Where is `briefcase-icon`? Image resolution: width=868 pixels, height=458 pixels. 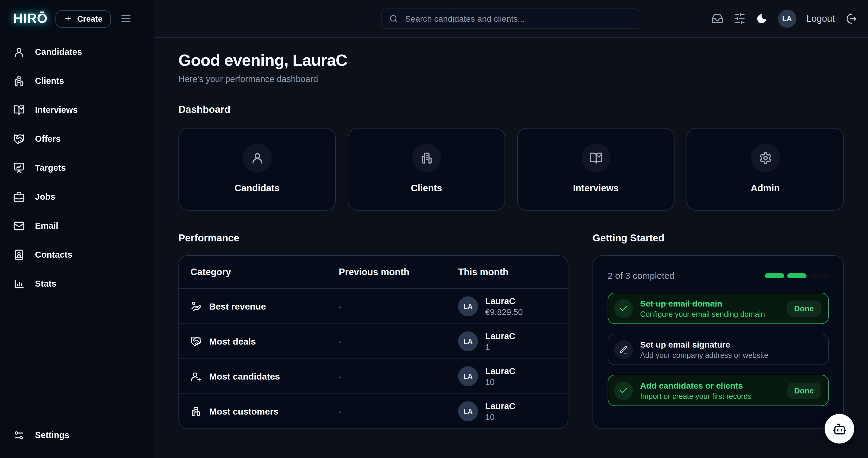
briefcase-icon is located at coordinates (19, 197).